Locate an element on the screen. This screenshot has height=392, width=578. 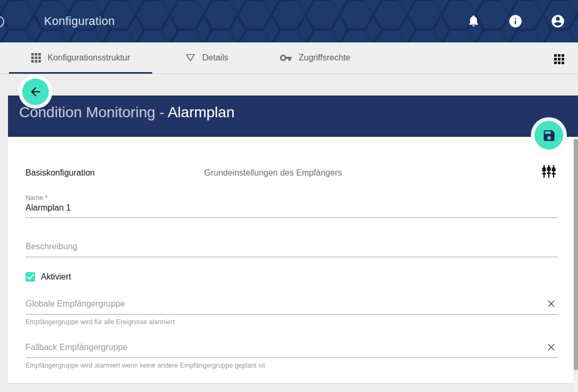
app-bar: Konfiguration is located at coordinates (289, 21).